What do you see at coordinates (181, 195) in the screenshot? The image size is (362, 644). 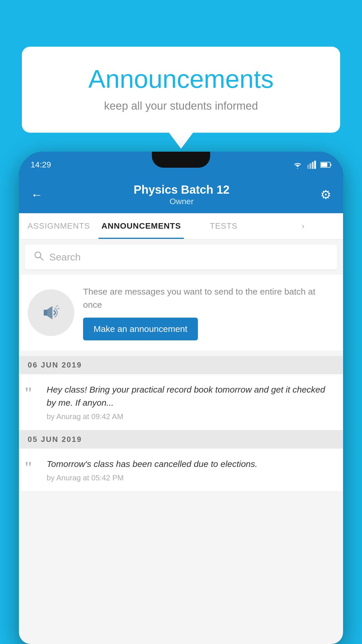 I see `header-title-group: Physics Batch 12 Owner` at bounding box center [181, 195].